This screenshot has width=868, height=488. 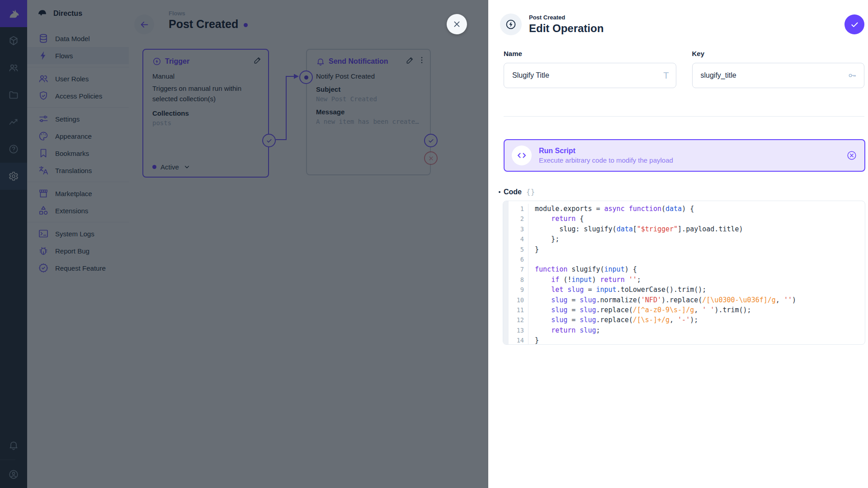 What do you see at coordinates (687, 320) in the screenshot?
I see `code-line: 12 slug = slug.replace(/[\s-]+/g, '-');` at bounding box center [687, 320].